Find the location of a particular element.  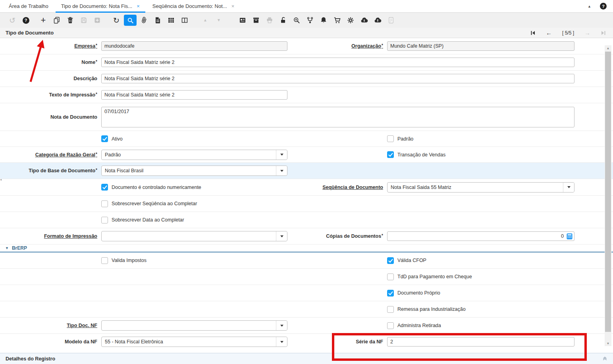

tab-workspace: Área de Trabalho is located at coordinates (27, 6).